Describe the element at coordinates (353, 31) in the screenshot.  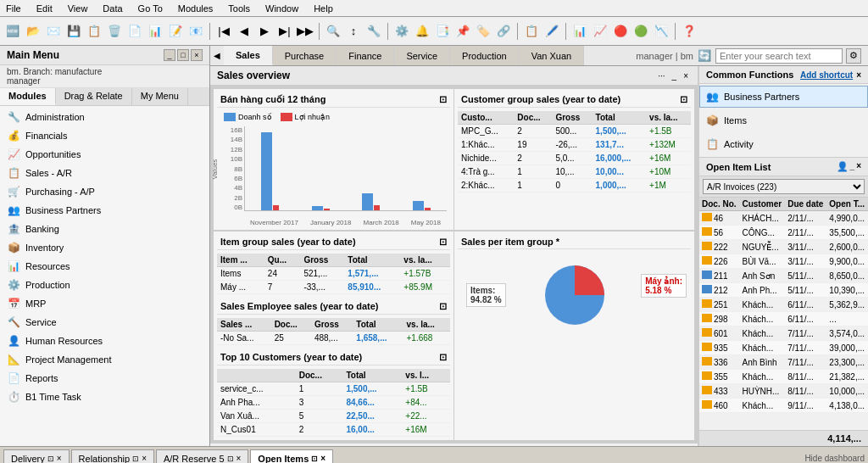
I see `tb-sort: ↕️` at that location.